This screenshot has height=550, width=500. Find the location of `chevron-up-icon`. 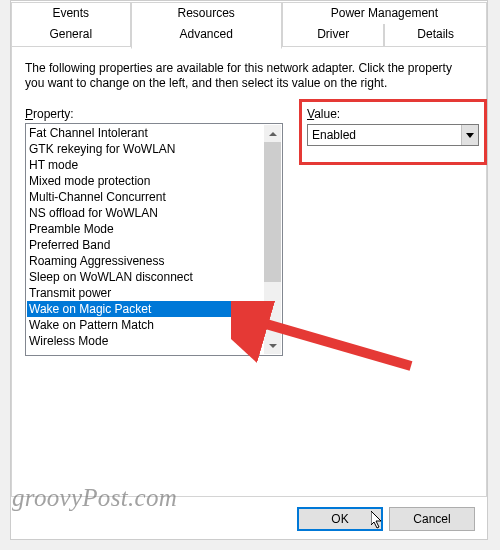

chevron-up-icon is located at coordinates (273, 134).